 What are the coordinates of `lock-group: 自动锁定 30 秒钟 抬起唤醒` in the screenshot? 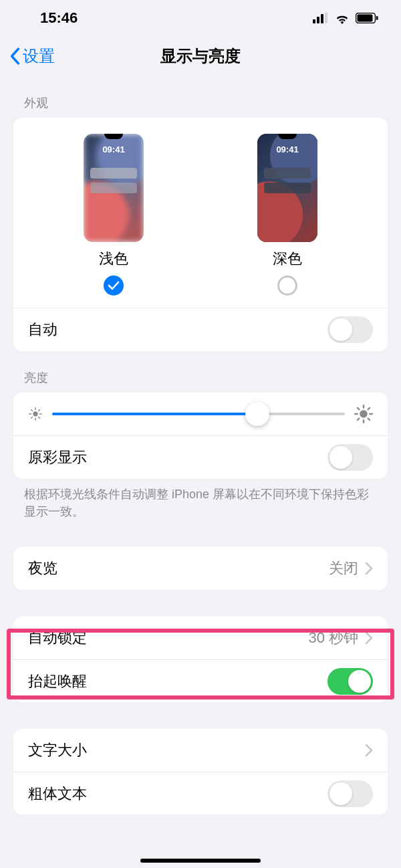 It's located at (200, 659).